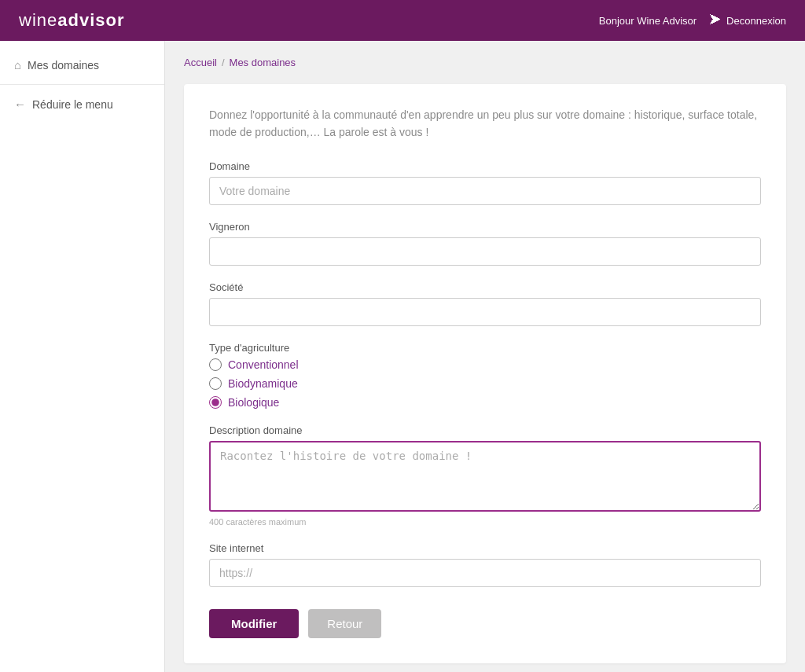 The height and width of the screenshot is (672, 805). What do you see at coordinates (72, 105) in the screenshot?
I see `sidebar-reduire-label: Réduire le menu` at bounding box center [72, 105].